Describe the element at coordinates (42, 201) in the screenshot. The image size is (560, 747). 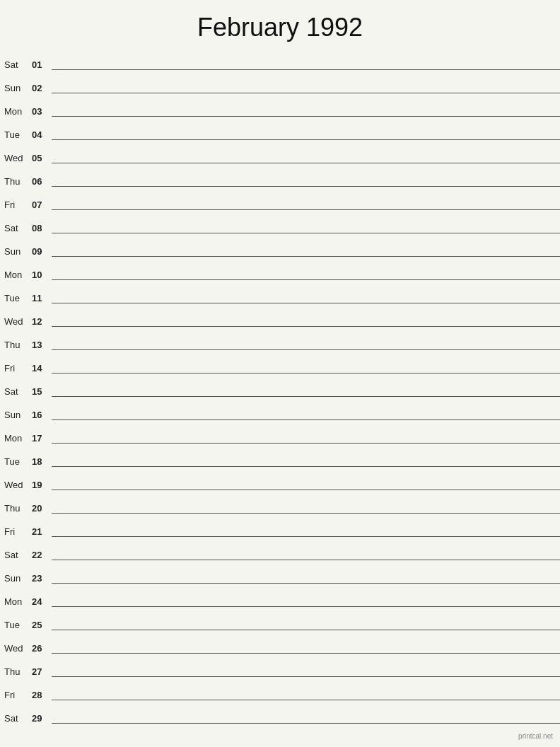
I see `day-number: 07` at that location.